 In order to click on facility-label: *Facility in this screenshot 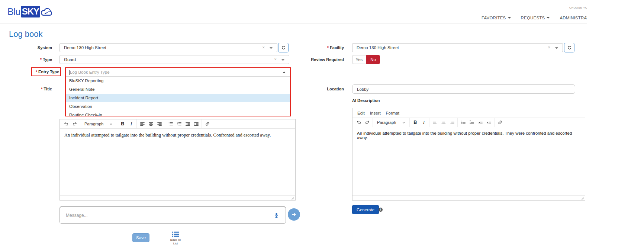, I will do `click(318, 48)`.